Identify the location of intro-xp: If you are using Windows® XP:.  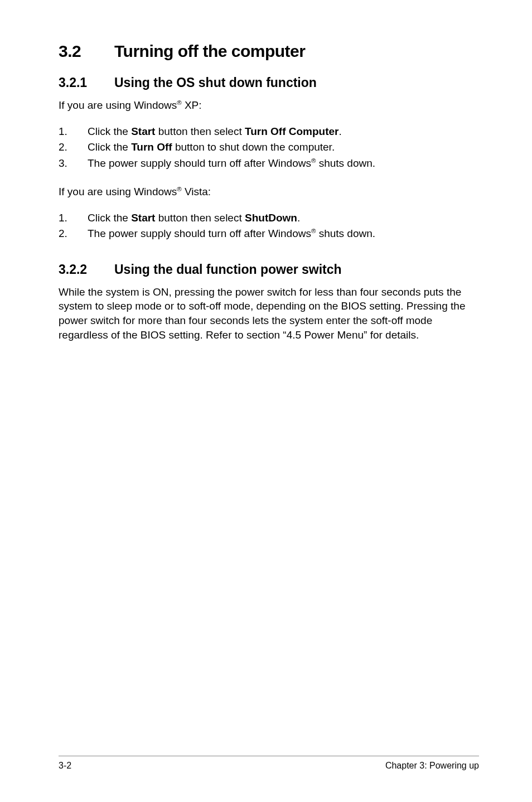
(269, 105).